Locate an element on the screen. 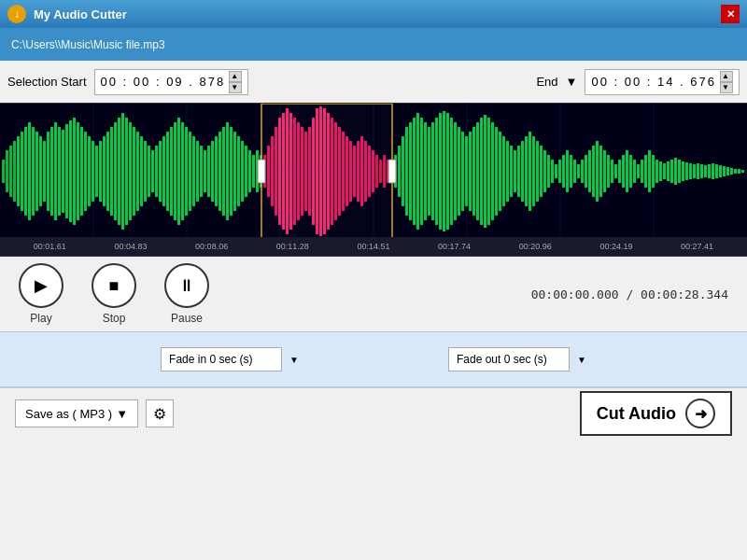  pause-label: Pause is located at coordinates (187, 318).